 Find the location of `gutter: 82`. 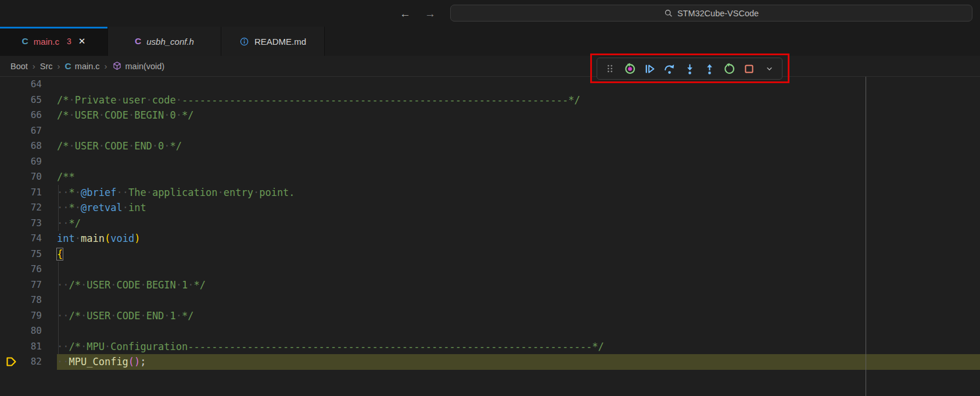

gutter: 82 is located at coordinates (28, 362).